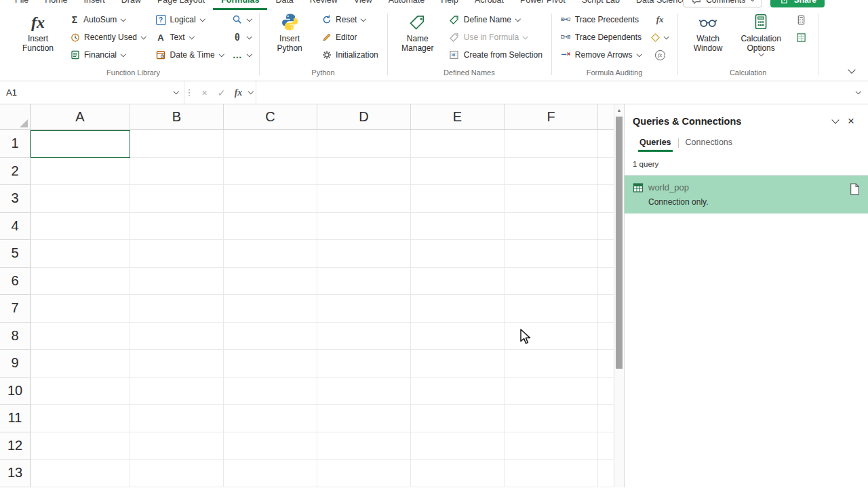 The image size is (868, 488). I want to click on cell-D7, so click(364, 309).